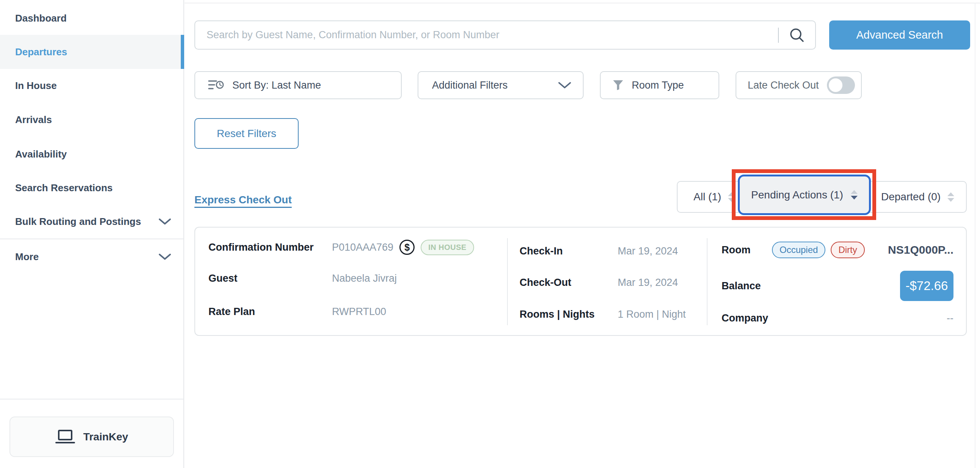 The image size is (980, 468). What do you see at coordinates (359, 312) in the screenshot?
I see `rate-plan-value: RWPRTL00` at bounding box center [359, 312].